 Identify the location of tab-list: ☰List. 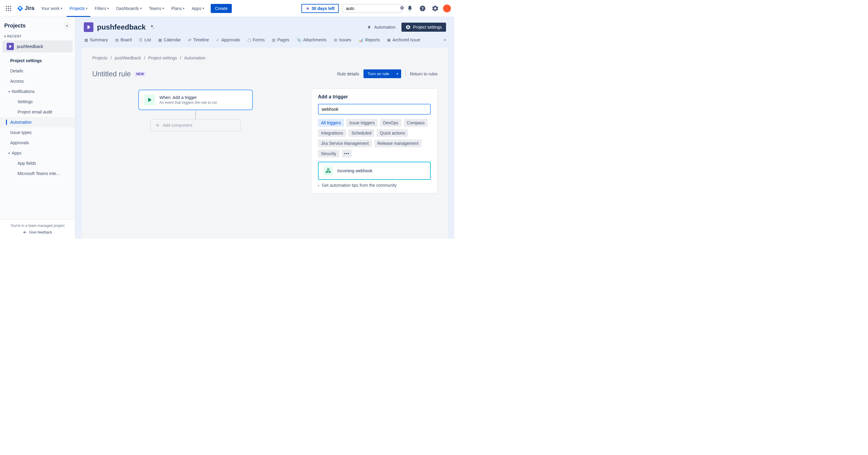
(145, 40).